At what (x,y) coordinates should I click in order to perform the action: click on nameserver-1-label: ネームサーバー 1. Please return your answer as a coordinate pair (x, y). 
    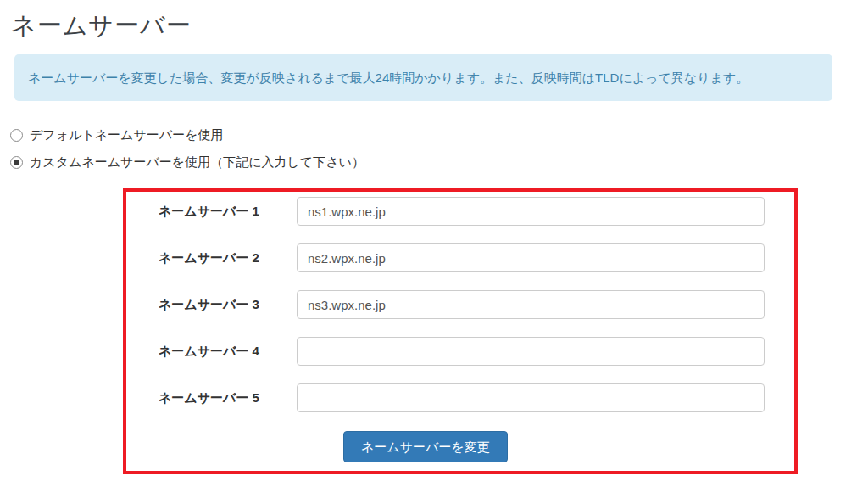
    Looking at the image, I should click on (227, 212).